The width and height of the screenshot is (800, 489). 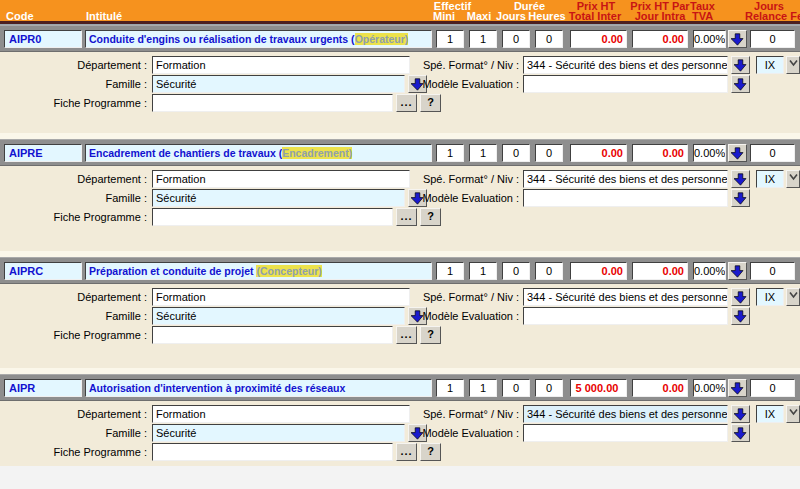 What do you see at coordinates (317, 153) in the screenshot?
I see `title-highlight: Encadrement)` at bounding box center [317, 153].